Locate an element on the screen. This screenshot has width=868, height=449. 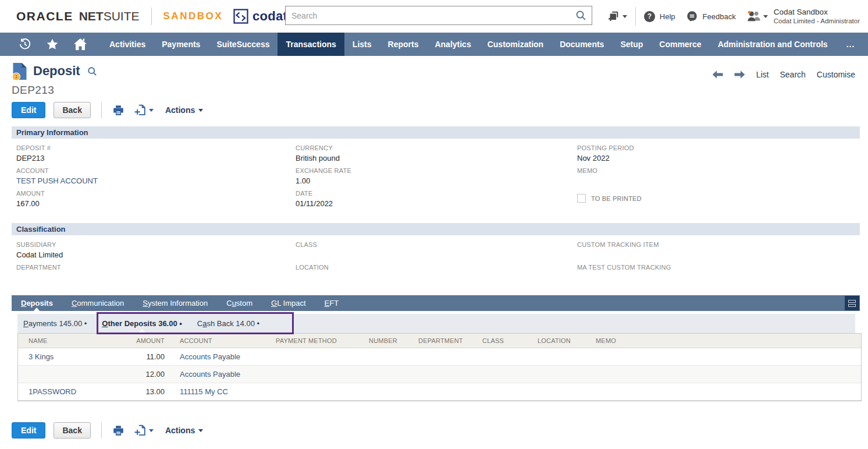
deposit-class is located at coordinates (499, 392).